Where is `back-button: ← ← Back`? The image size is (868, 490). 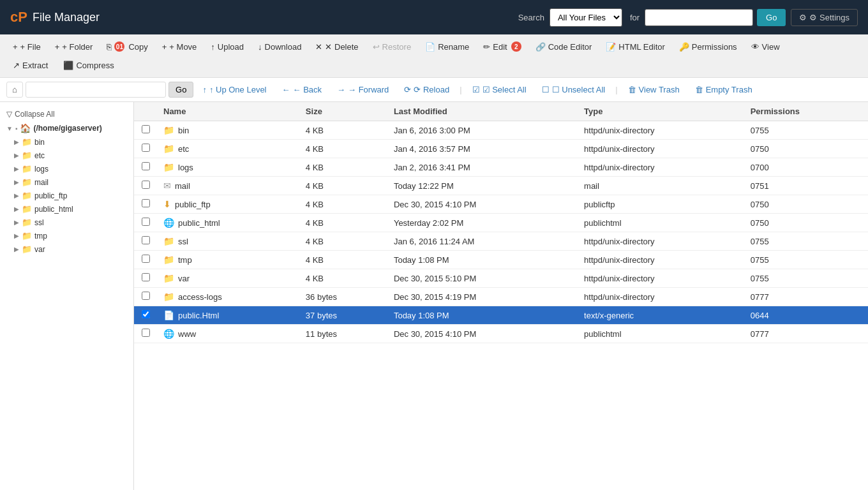 back-button: ← ← Back is located at coordinates (303, 89).